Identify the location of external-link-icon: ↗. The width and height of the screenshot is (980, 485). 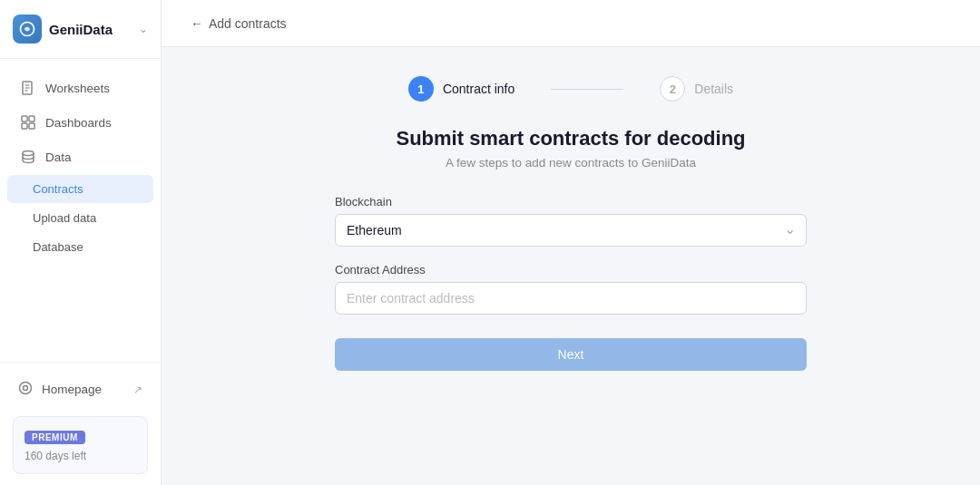
(138, 390).